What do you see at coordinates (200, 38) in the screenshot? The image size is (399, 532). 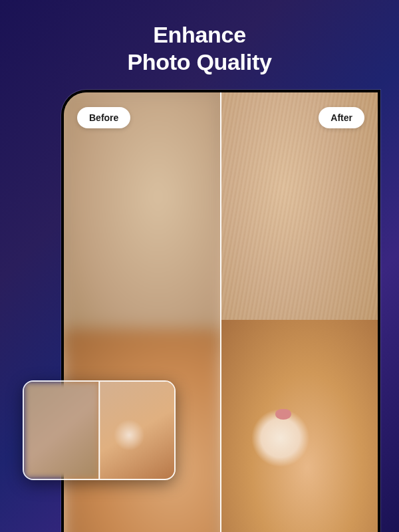 I see `promo-headline: Enhance Photo Quality` at bounding box center [200, 38].